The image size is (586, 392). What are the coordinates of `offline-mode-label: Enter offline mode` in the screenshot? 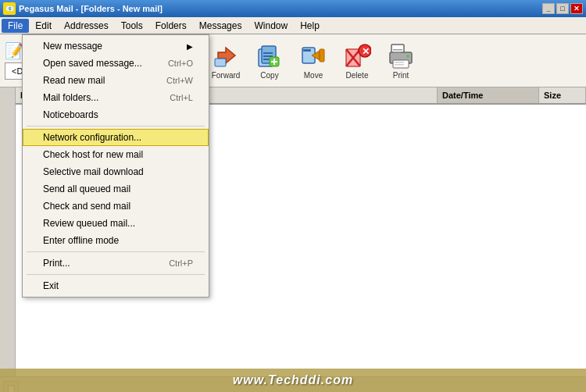 It's located at (81, 241).